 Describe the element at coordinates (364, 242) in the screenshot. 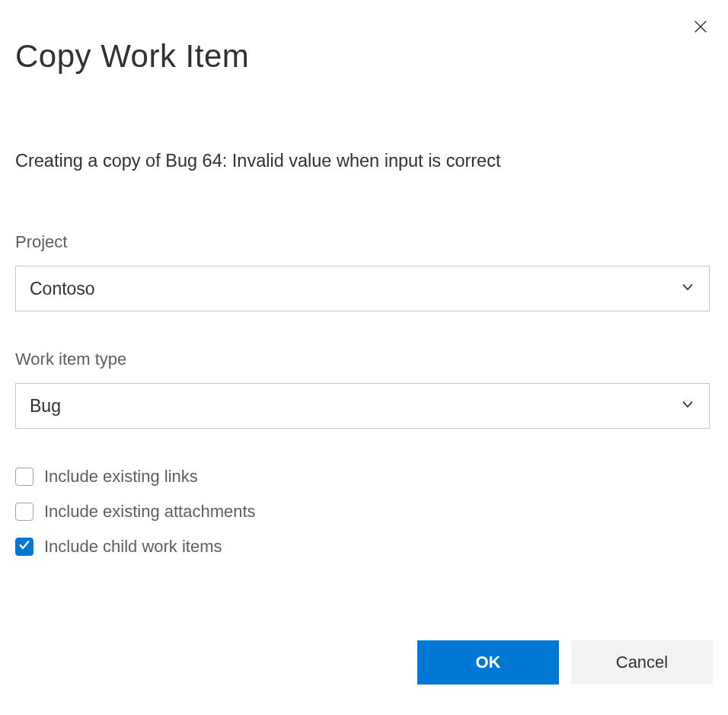

I see `project-label: Project` at that location.